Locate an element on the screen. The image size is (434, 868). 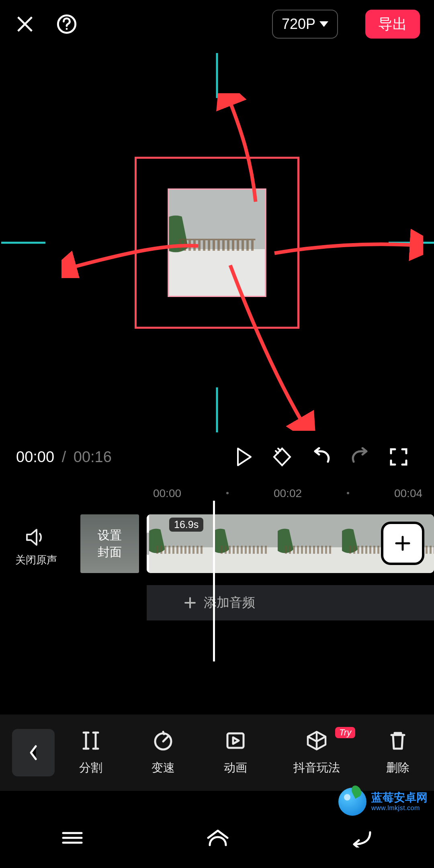
watermark-title: 蓝莓安卓网 is located at coordinates (399, 798).